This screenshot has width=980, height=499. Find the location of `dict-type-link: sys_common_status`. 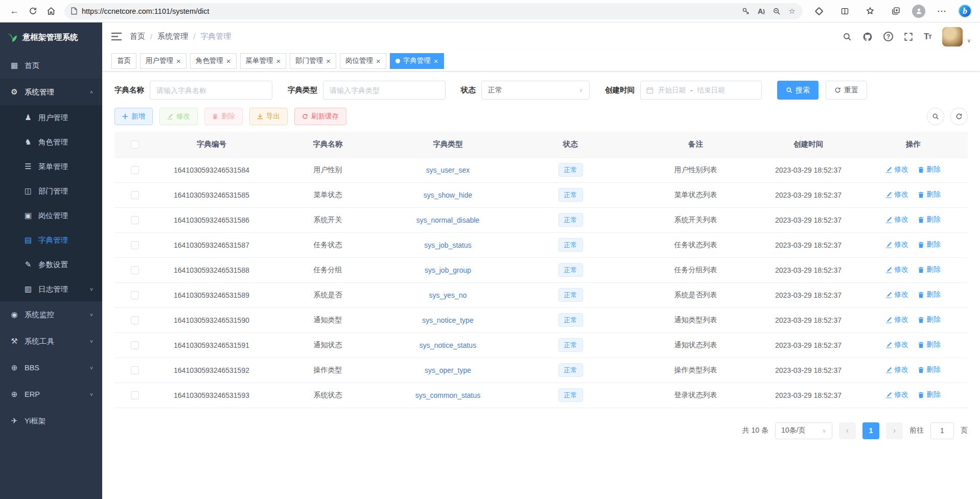

dict-type-link: sys_common_status is located at coordinates (448, 395).